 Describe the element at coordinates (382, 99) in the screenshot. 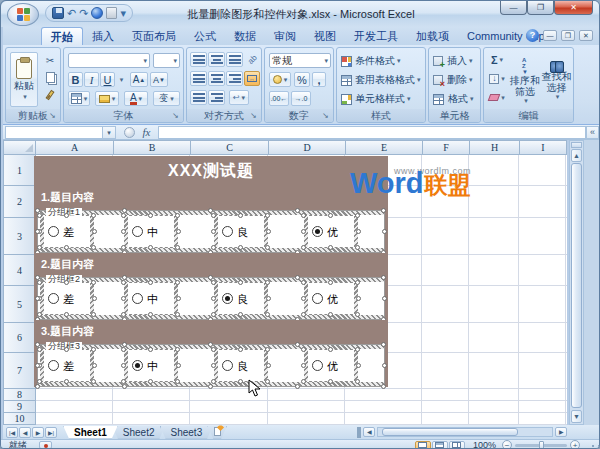

I see `cell-styles-button: 单元格样式▾` at that location.